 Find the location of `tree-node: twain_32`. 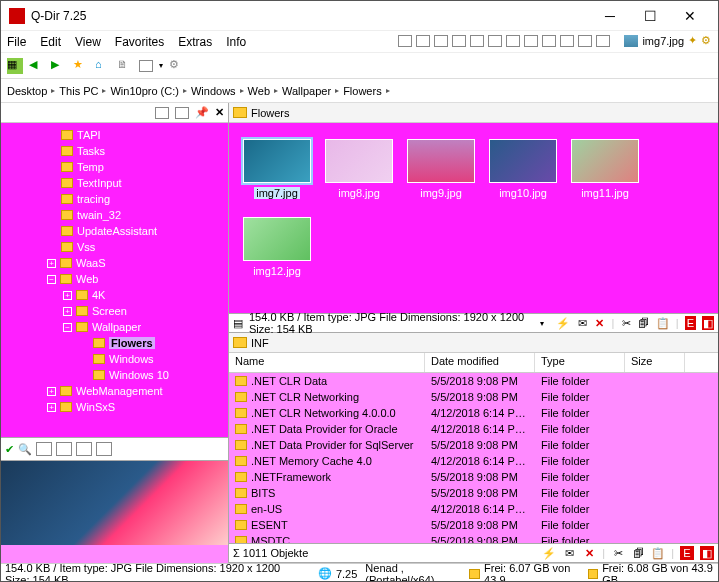

tree-node: twain_32 is located at coordinates (114, 215).